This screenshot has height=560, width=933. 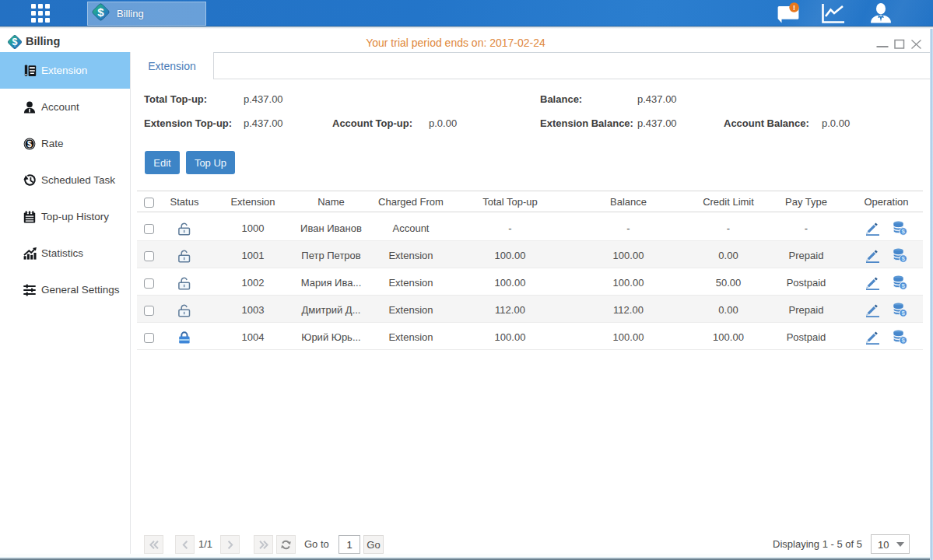 What do you see at coordinates (331, 202) in the screenshot?
I see `col-name: Name` at bounding box center [331, 202].